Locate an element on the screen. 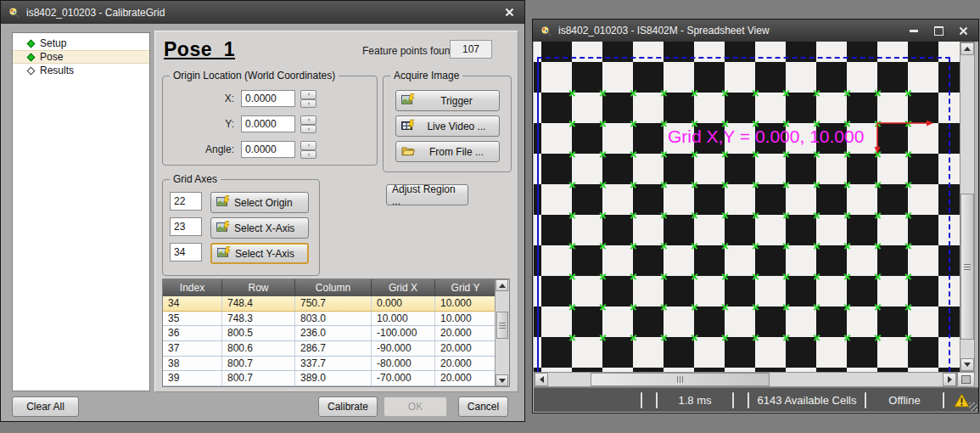 This screenshot has height=433, width=980. ok-button: OK is located at coordinates (416, 407).